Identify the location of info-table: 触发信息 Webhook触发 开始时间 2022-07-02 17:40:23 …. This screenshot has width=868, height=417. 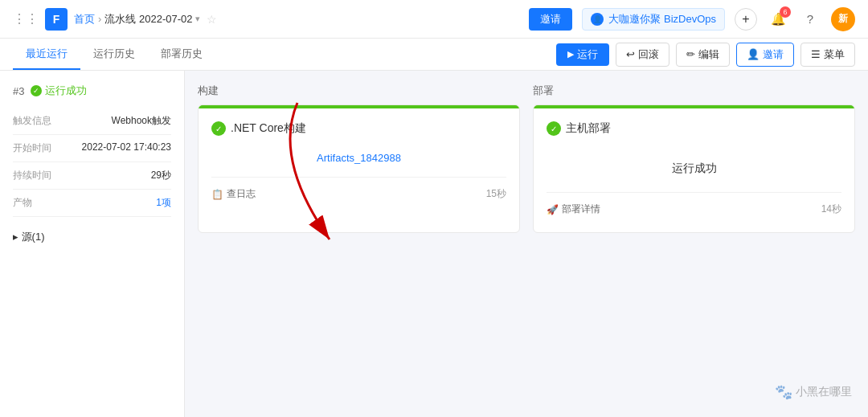
(92, 162).